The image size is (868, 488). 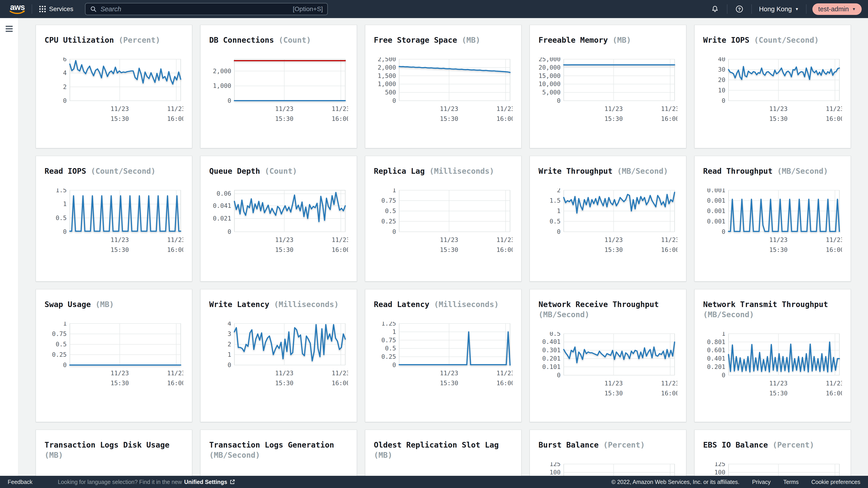 What do you see at coordinates (551, 92) in the screenshot?
I see `svg-text: 5,000` at bounding box center [551, 92].